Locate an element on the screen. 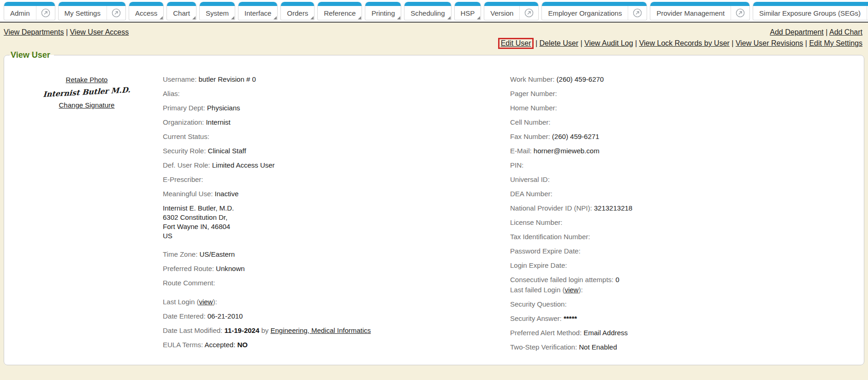  field-label: Security Answer: is located at coordinates (537, 319).